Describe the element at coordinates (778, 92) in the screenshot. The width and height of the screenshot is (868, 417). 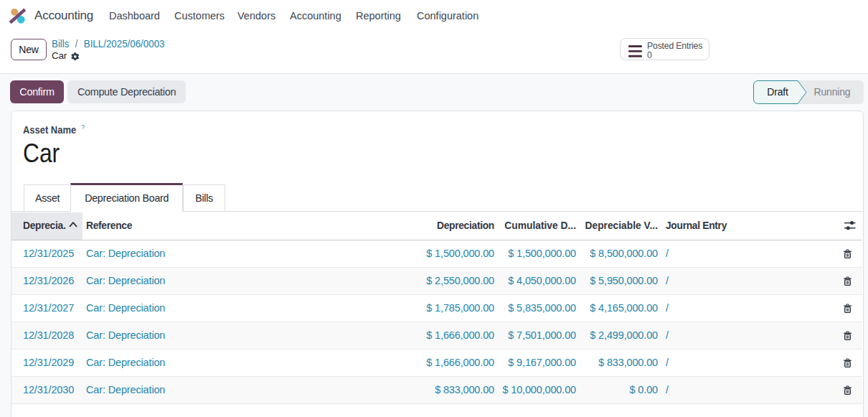
I see `svg-text: Draft` at that location.